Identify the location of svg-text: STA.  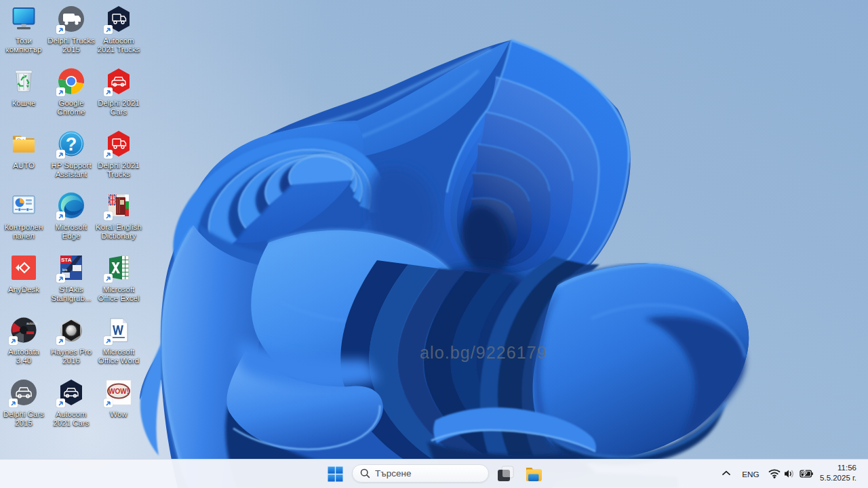
(66, 260).